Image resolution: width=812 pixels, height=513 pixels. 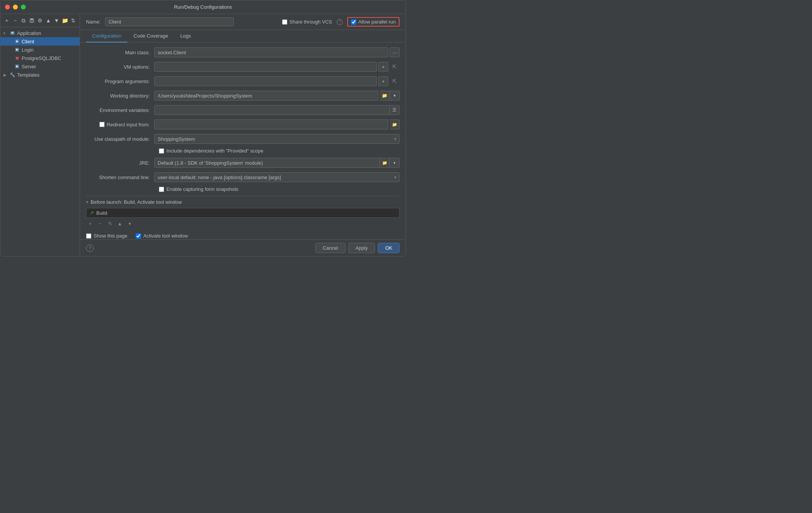 I want to click on maximize-button, so click(x=24, y=7).